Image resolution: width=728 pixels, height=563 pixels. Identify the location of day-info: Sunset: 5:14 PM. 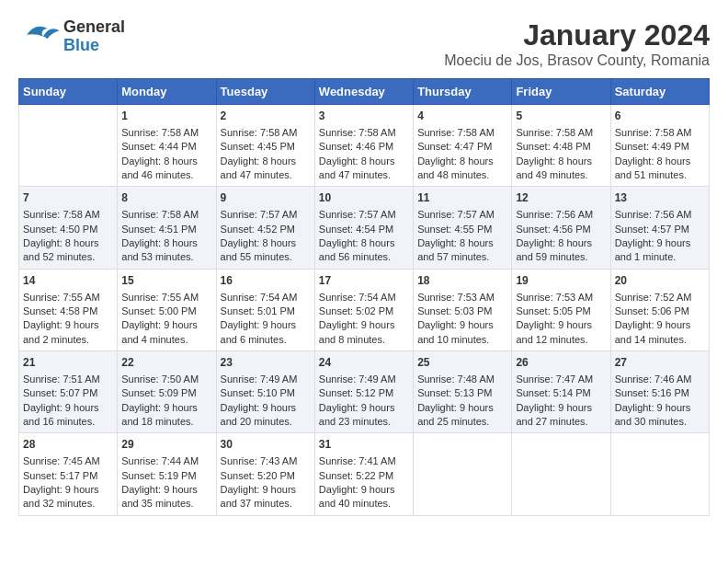
(561, 394).